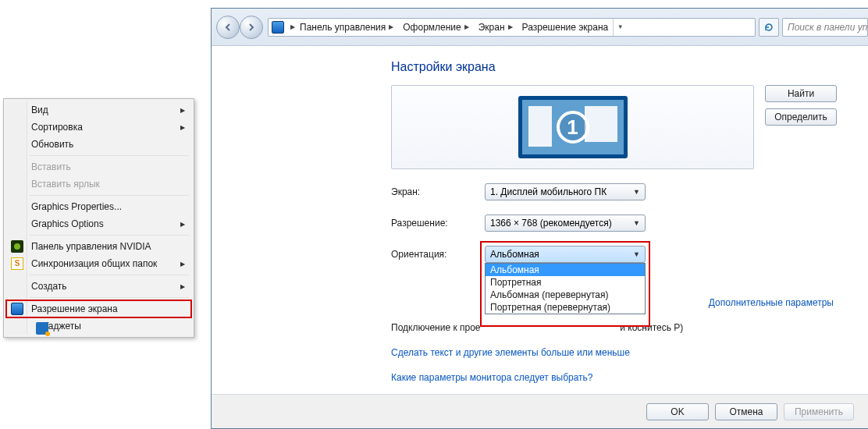 This screenshot has height=429, width=868. I want to click on screen-label: Экран:, so click(438, 192).